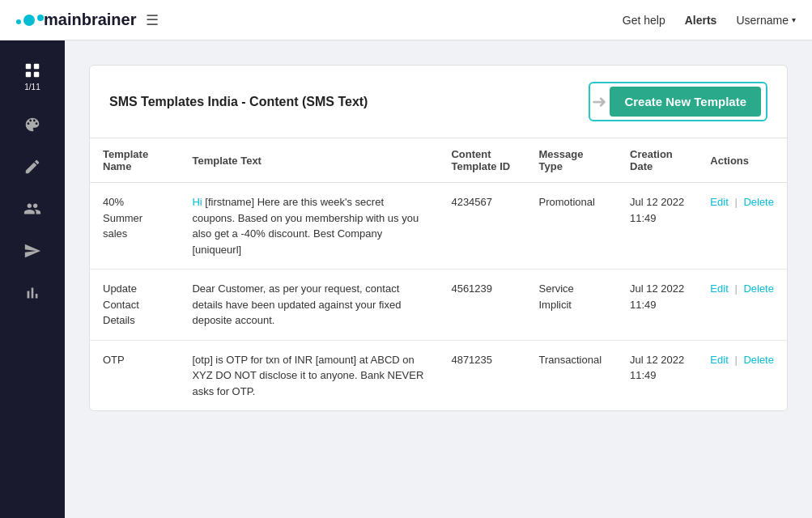 This screenshot has width=812, height=518. Describe the element at coordinates (32, 125) in the screenshot. I see `palette-icon` at that location.